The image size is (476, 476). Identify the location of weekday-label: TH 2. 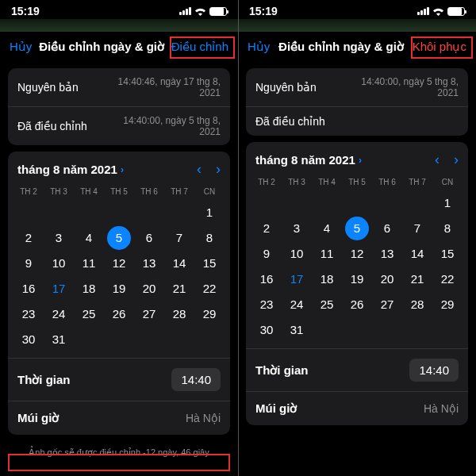
(267, 182).